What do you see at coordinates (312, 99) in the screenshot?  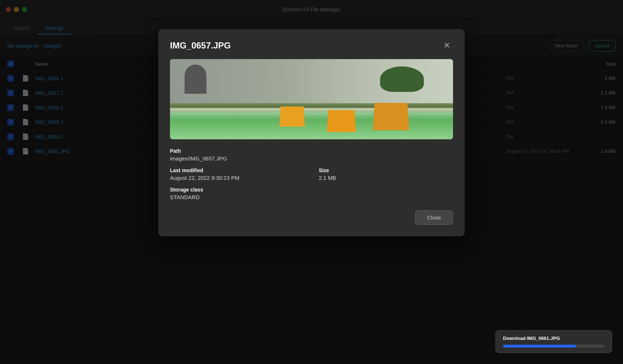 I see `preview-scene` at bounding box center [312, 99].